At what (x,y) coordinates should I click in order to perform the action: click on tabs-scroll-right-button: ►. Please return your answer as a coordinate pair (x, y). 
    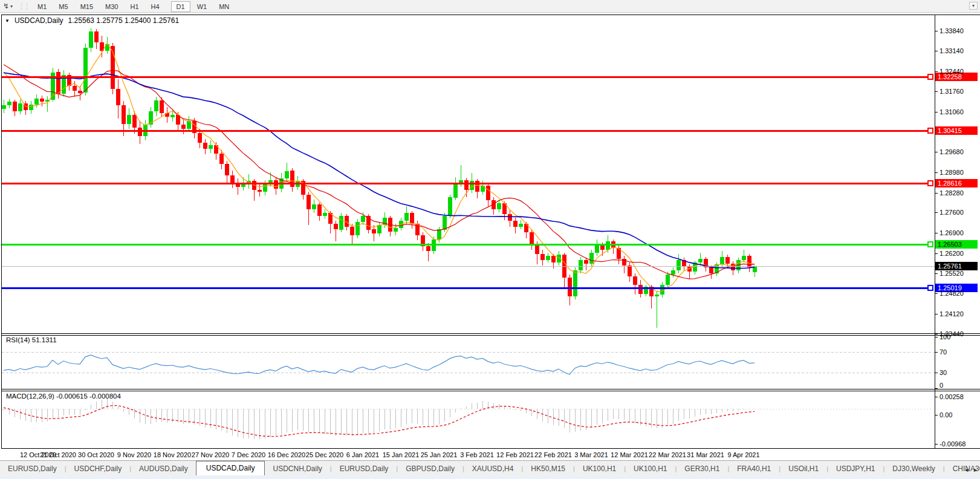
    Looking at the image, I should click on (976, 470).